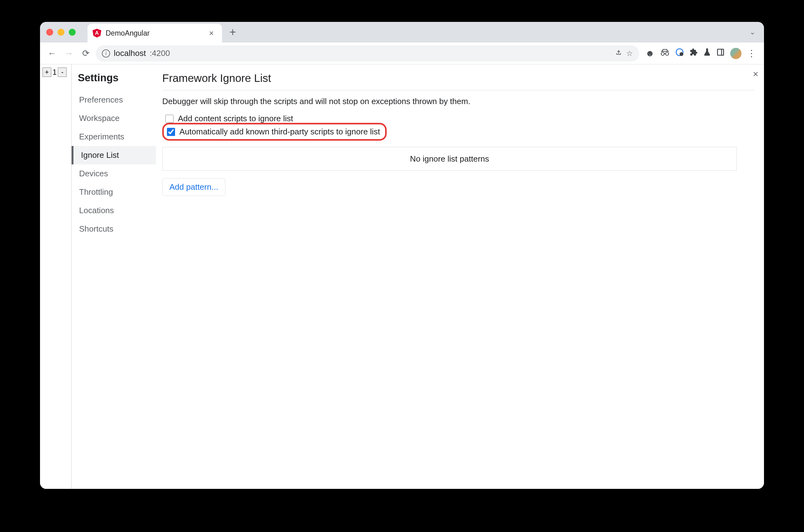 The height and width of the screenshot is (532, 804). Describe the element at coordinates (402, 32) in the screenshot. I see `titlebar: DemoAngular × + ⌄` at that location.